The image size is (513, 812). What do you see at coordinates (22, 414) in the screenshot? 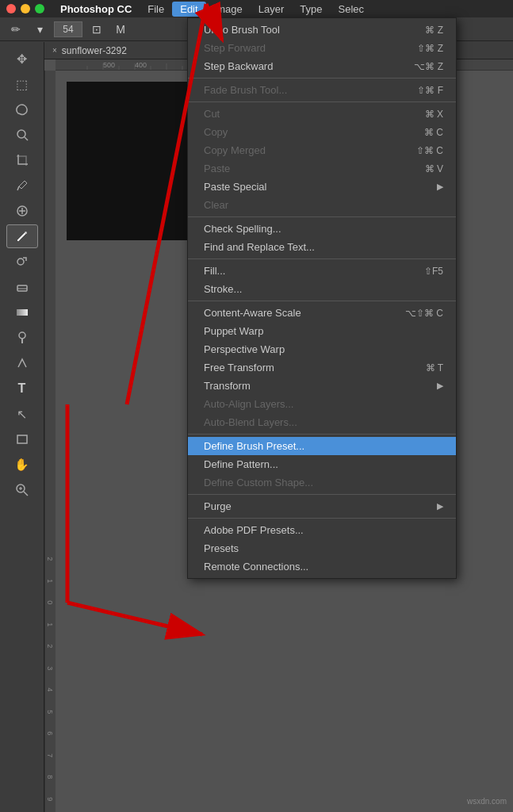
I see `path-select-tool: ↖` at bounding box center [22, 414].